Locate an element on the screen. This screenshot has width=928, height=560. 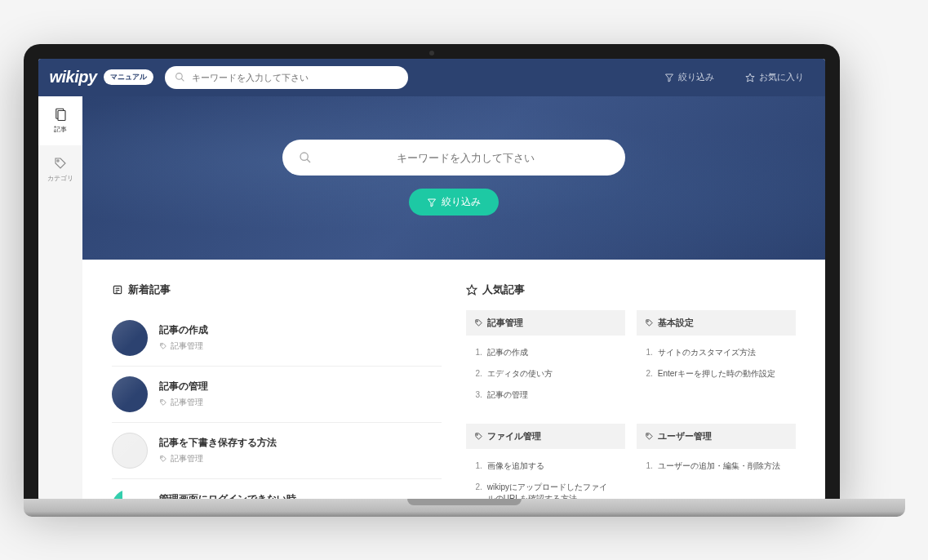
category-heading: ユーザー管理 is located at coordinates (717, 436).